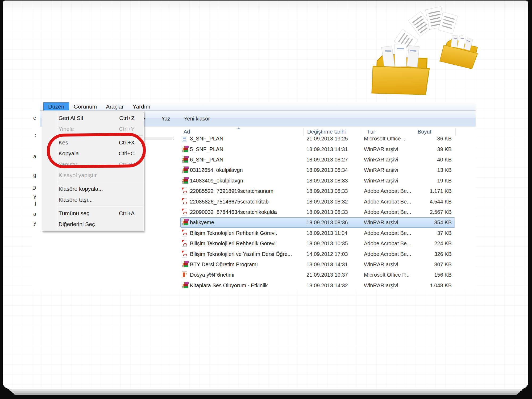  I want to click on file-size: 156 KB, so click(424, 275).